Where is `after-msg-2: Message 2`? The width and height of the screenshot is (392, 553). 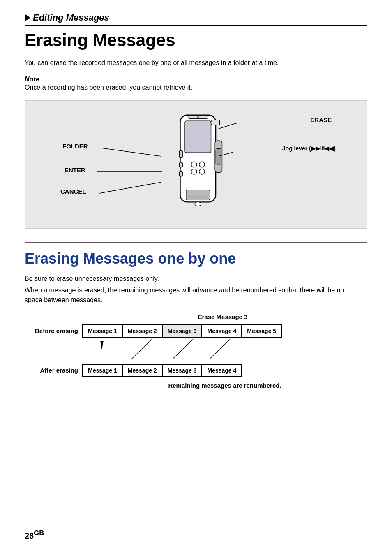
after-msg-2: Message 2 is located at coordinates (143, 370).